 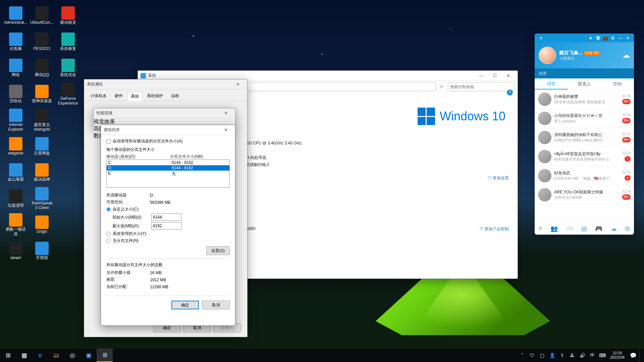 I want to click on auto-manage-checkbox: 自动管理所有驱动器的分页文件大小(A), so click(x=168, y=141).